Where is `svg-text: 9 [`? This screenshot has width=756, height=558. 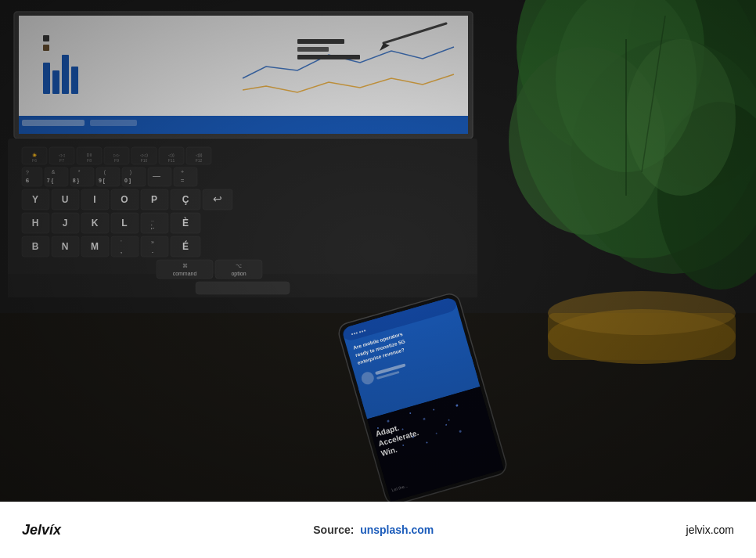 svg-text: 9 [ is located at coordinates (102, 181).